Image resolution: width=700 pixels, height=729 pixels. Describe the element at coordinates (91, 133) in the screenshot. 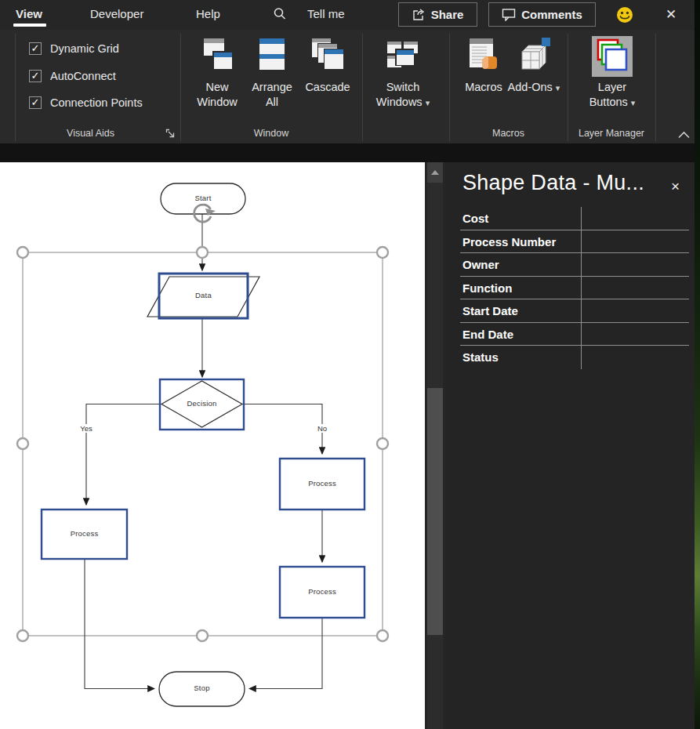

I see `group-label-visual-aids: Visual Aids` at that location.